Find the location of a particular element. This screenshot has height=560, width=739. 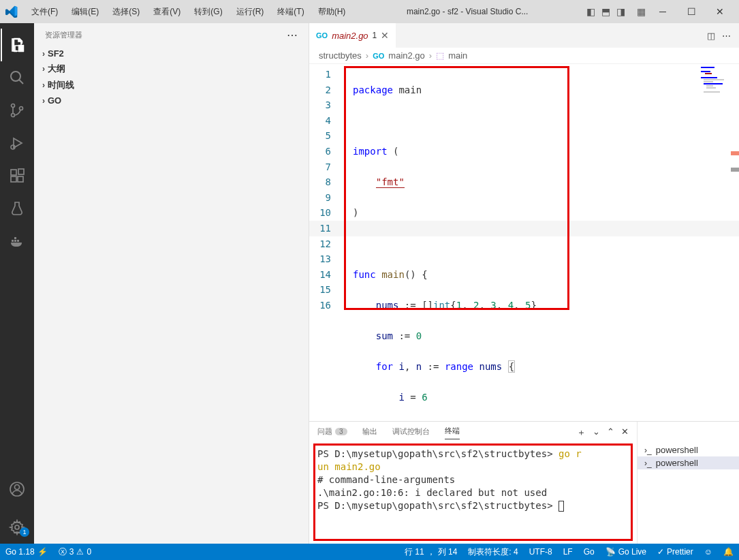

close-button: ✕ is located at coordinates (720, 12).